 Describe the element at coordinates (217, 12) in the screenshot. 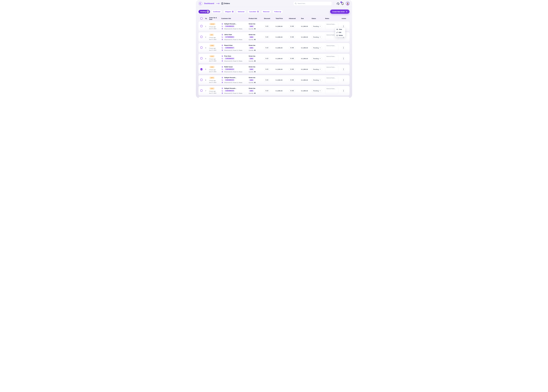

I see `tab-confirmed: Confirmed` at that location.